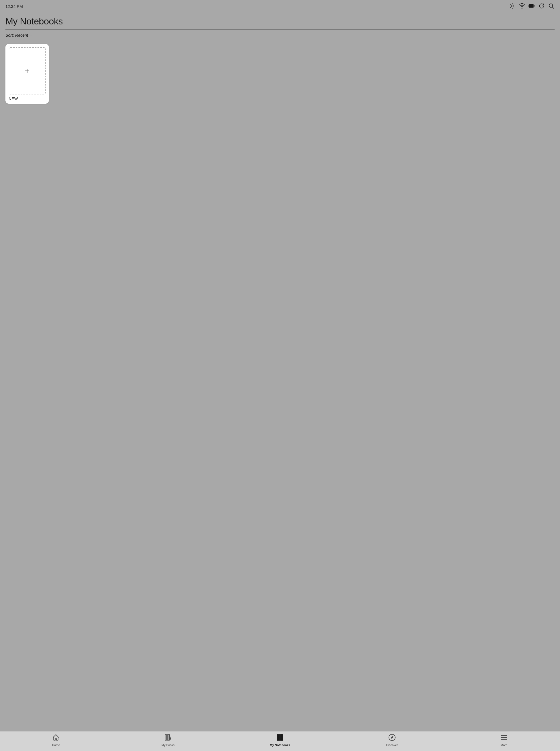 The image size is (560, 751). Describe the element at coordinates (504, 740) in the screenshot. I see `nav-item-more: More` at that location.